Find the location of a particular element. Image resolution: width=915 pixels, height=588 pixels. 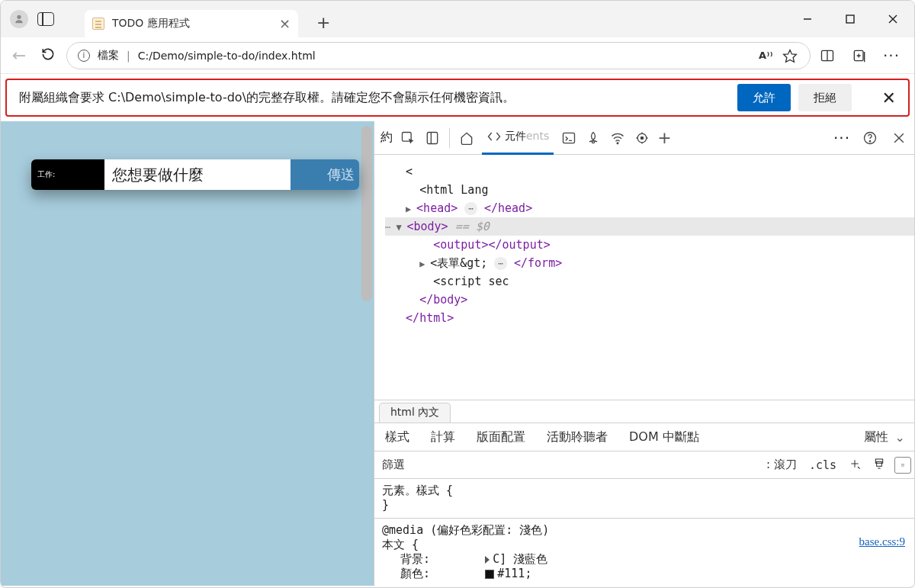

dismiss-icon: ✕ is located at coordinates (889, 98).